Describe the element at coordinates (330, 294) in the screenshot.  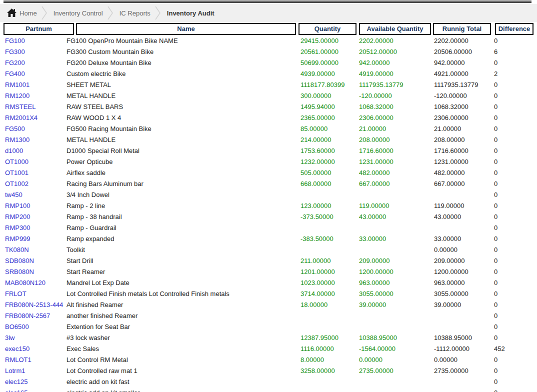
I see `quantity-cell: 3714.00000` at that location.